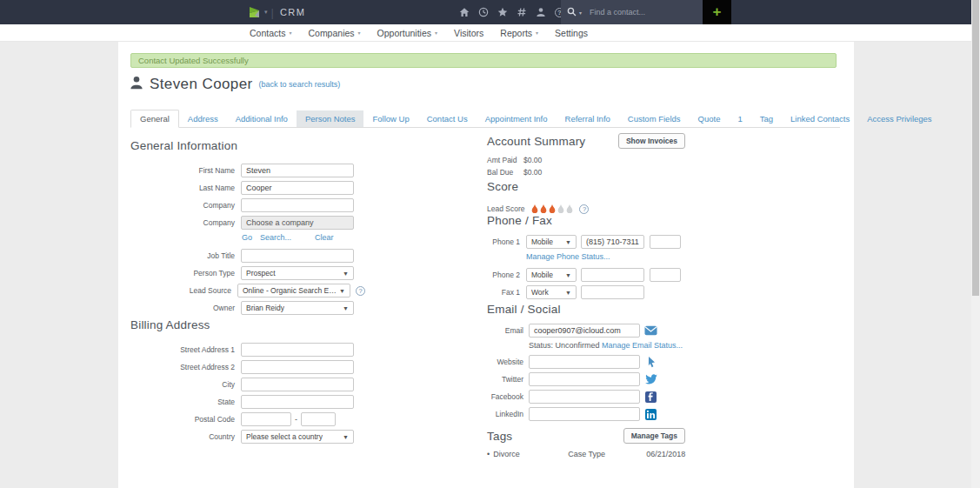 Image resolution: width=980 pixels, height=488 pixels. What do you see at coordinates (569, 292) in the screenshot?
I see `chevron-down-icon: ▼` at bounding box center [569, 292].